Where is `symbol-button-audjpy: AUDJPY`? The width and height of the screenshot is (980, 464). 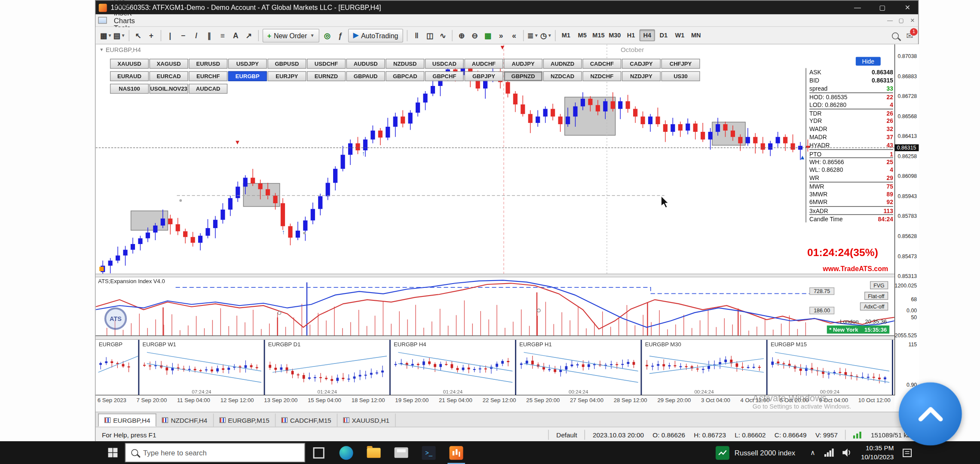
symbol-button-audjpy: AUDJPY is located at coordinates (523, 64).